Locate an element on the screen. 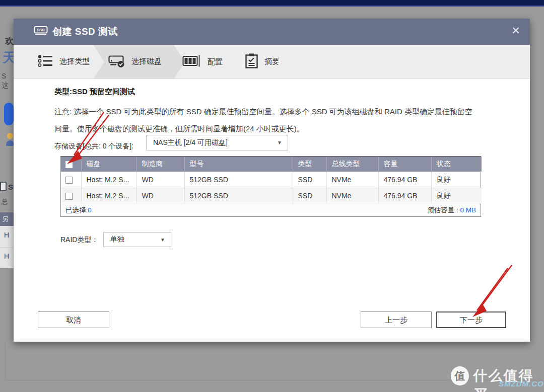  svg-text: SSD is located at coordinates (41, 30).